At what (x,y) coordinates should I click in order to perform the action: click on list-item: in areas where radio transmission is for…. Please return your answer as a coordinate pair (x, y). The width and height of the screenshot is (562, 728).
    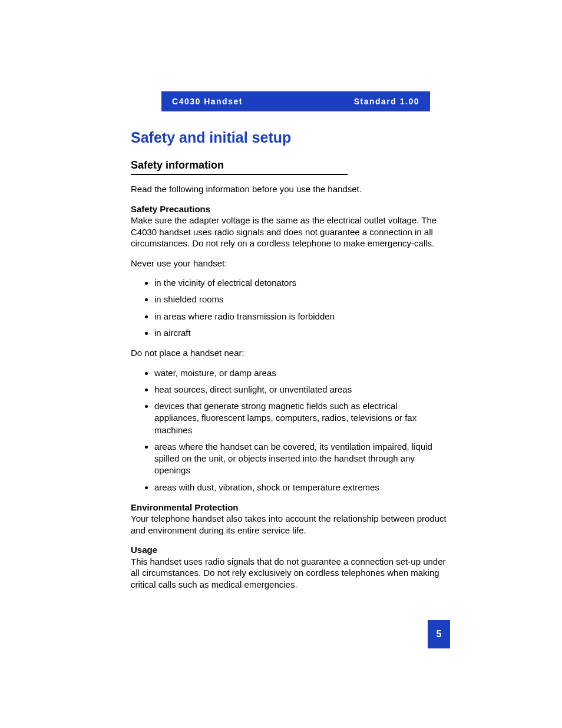
    Looking at the image, I should click on (302, 317).